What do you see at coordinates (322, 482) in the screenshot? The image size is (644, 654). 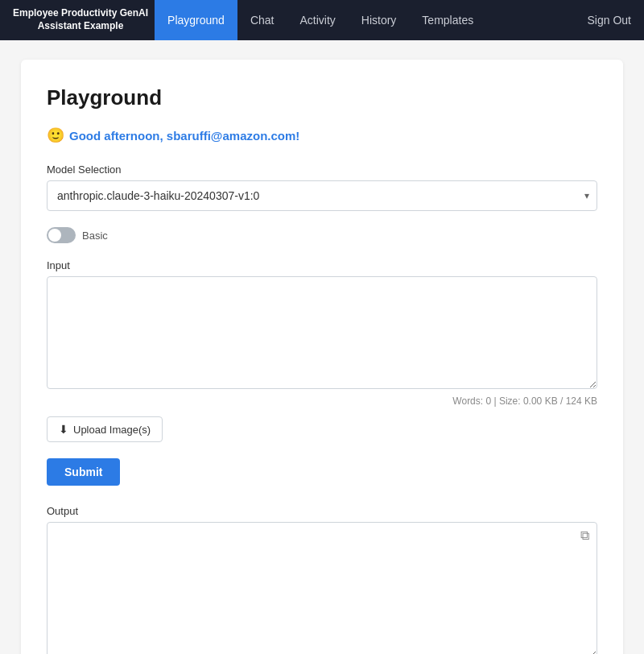 I see `submit-section: Submit` at bounding box center [322, 482].